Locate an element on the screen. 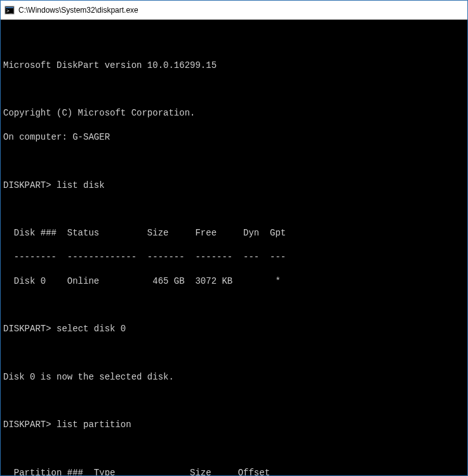 This screenshot has width=468, height=476. window-titlebar: >_ C:\Windows\System32\diskpart.exe is located at coordinates (234, 10).